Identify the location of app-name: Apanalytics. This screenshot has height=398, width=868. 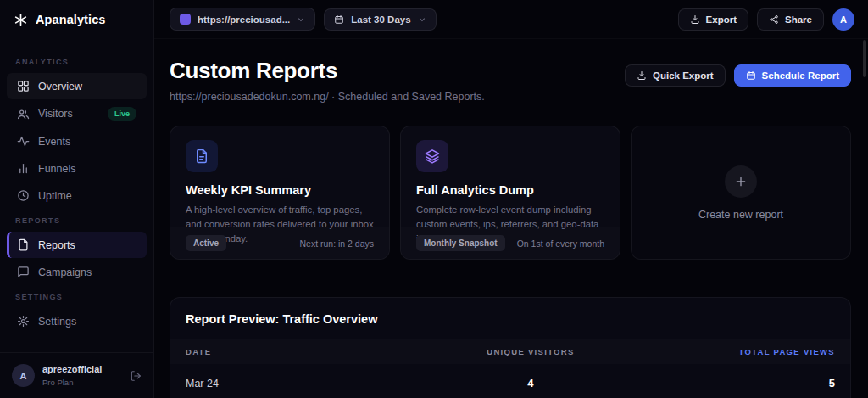
(71, 20).